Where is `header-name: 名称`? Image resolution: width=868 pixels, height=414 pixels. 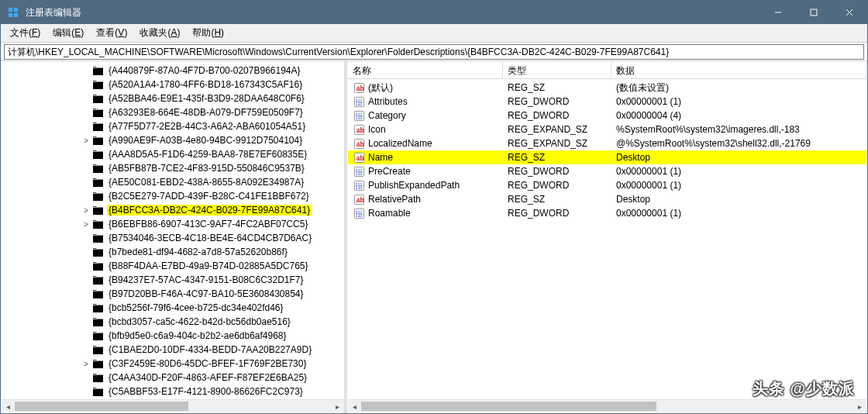
header-name: 名称 is located at coordinates (425, 70).